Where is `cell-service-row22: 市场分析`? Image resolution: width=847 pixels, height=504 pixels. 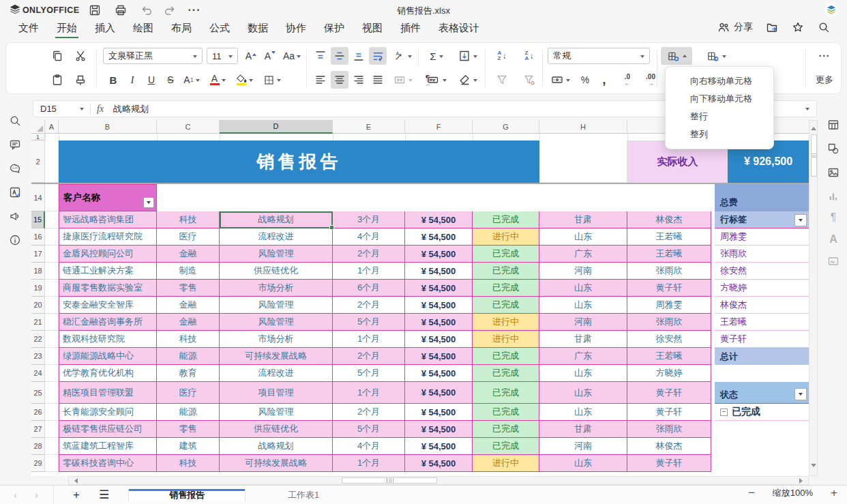
cell-service-row22: 市场分析 is located at coordinates (276, 340).